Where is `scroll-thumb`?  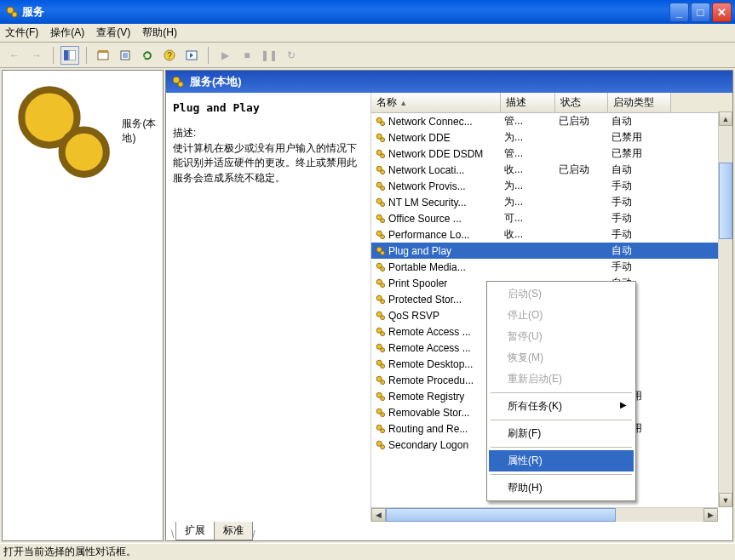 scroll-thumb is located at coordinates (726, 201).